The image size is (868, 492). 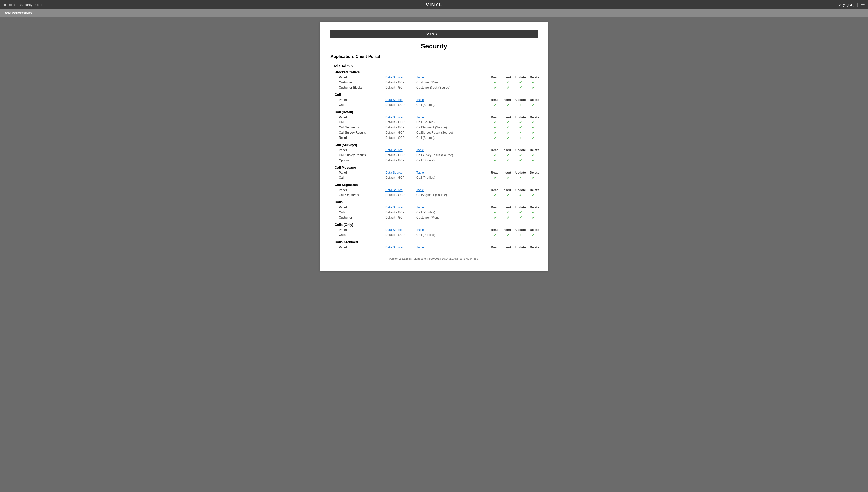 What do you see at coordinates (5, 5) in the screenshot?
I see `back-arrow-icon: ◀` at bounding box center [5, 5].